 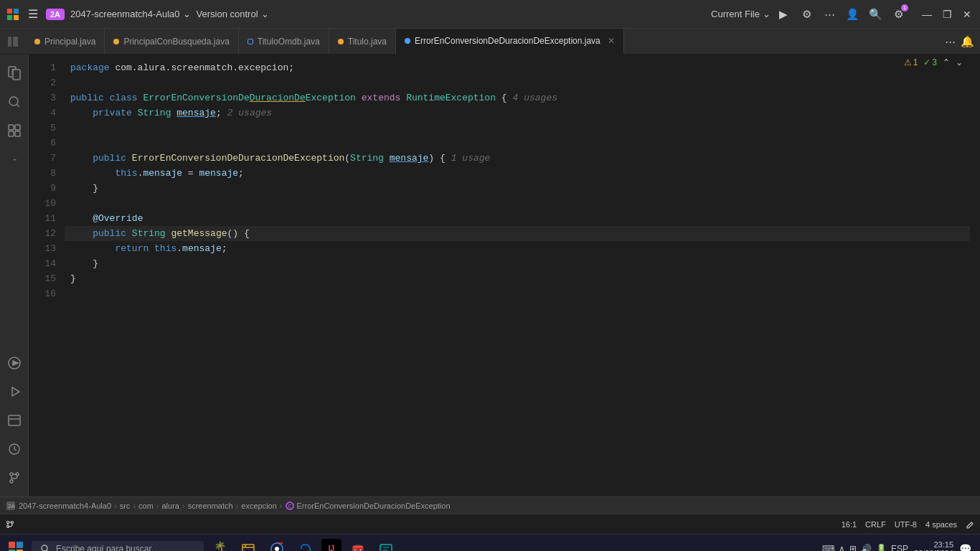 What do you see at coordinates (14, 131) in the screenshot?
I see `plugins-icon` at bounding box center [14, 131].